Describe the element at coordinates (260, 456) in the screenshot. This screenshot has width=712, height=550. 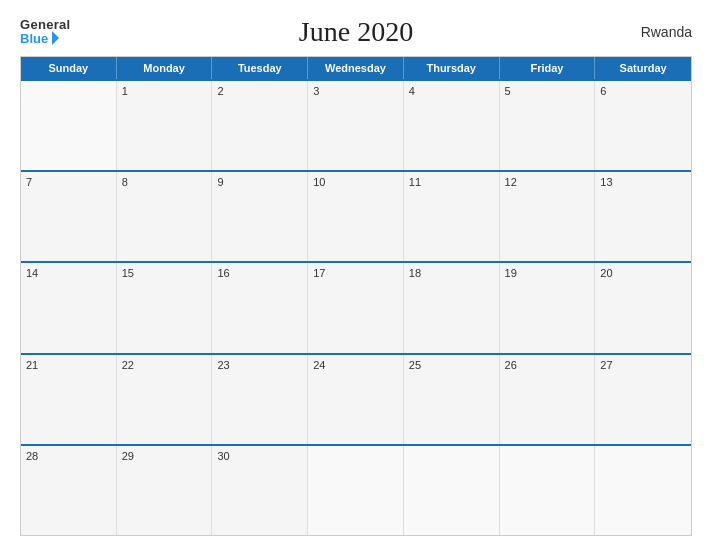
I see `day-number: 30` at that location.